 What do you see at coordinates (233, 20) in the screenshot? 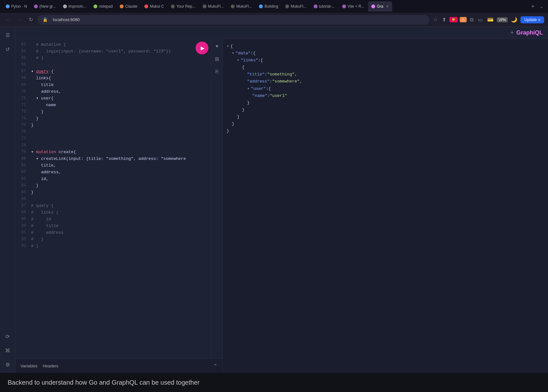
I see `url-bar: 🔒 localhost:8080` at bounding box center [233, 20].